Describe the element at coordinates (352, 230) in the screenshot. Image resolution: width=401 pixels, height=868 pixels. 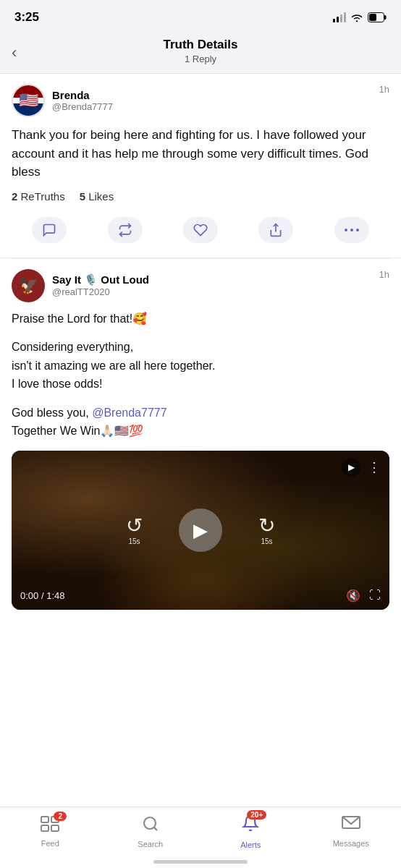
I see `more-button` at that location.